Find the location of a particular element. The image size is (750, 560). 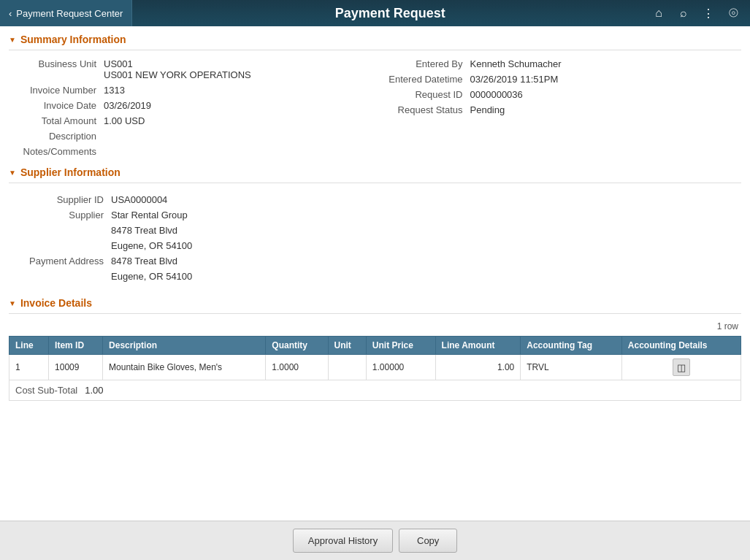

accounting-details-icon: ◫ is located at coordinates (681, 367).